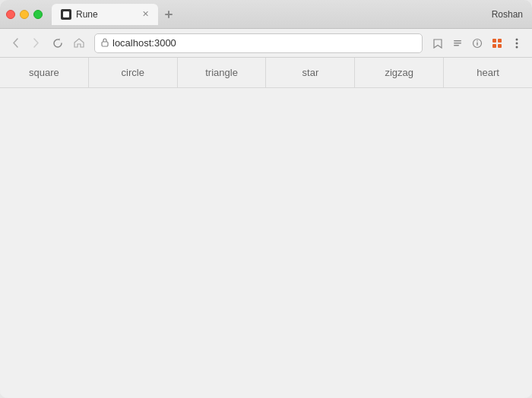 The image size is (532, 398). I want to click on active-tab: Rune ✕, so click(105, 14).